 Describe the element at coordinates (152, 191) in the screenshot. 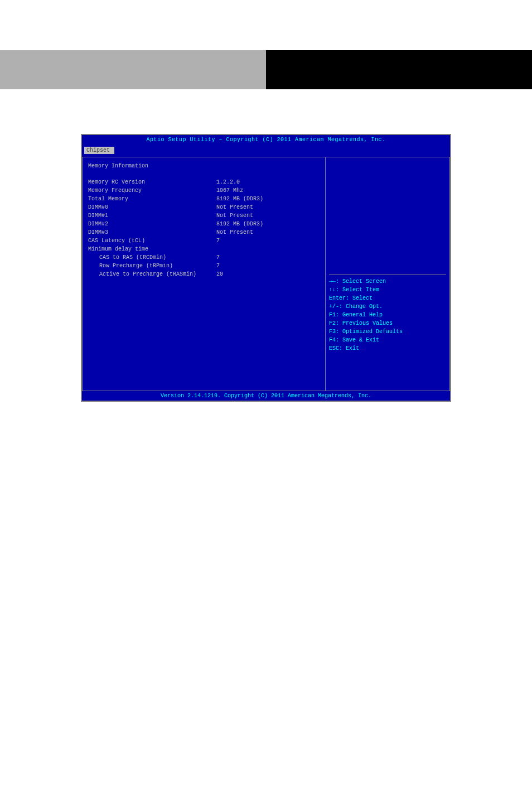

I see `info-label: Memory Frequency` at that location.